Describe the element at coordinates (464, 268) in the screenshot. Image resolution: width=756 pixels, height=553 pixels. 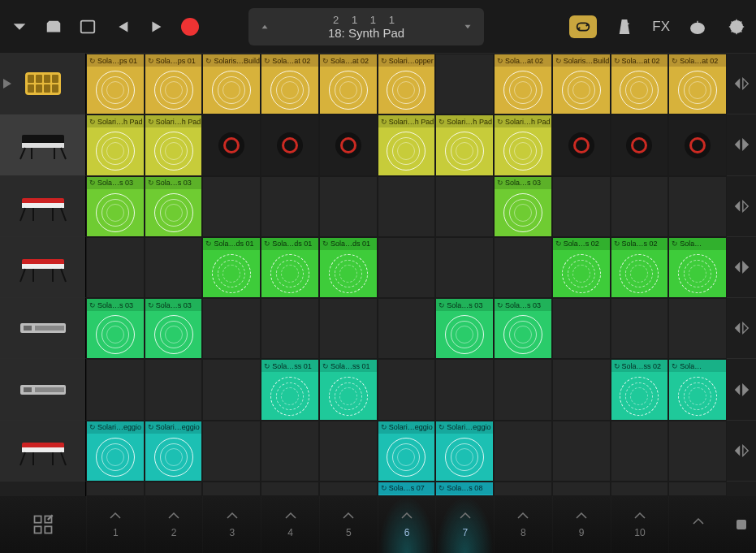
I see `cell-r4-c7` at that location.